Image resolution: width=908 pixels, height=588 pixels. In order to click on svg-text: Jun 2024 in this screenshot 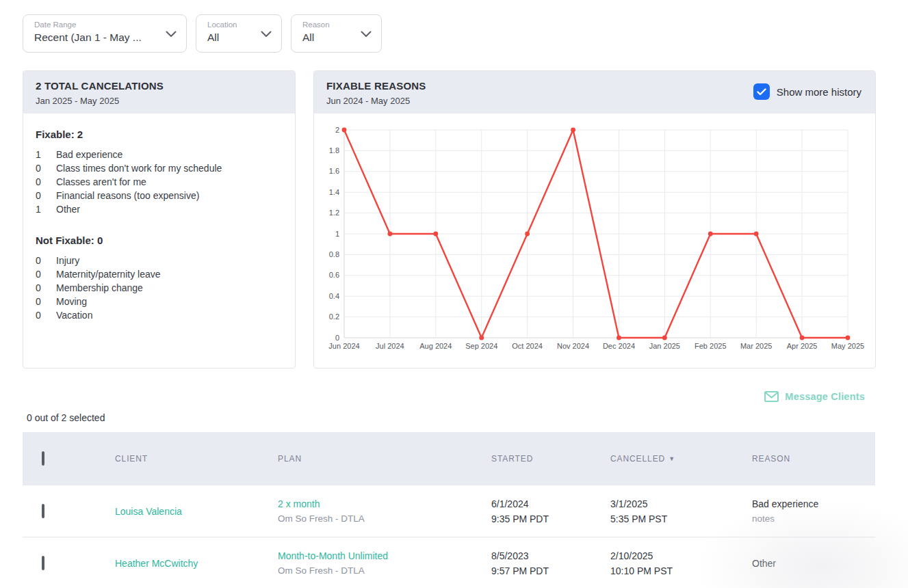, I will do `click(343, 346)`.